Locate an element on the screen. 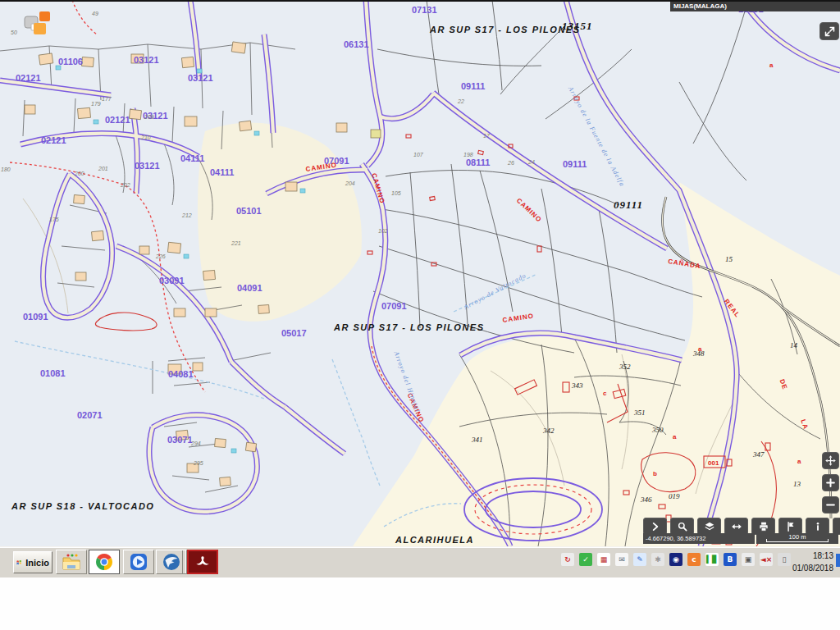  plus-icon is located at coordinates (830, 482).